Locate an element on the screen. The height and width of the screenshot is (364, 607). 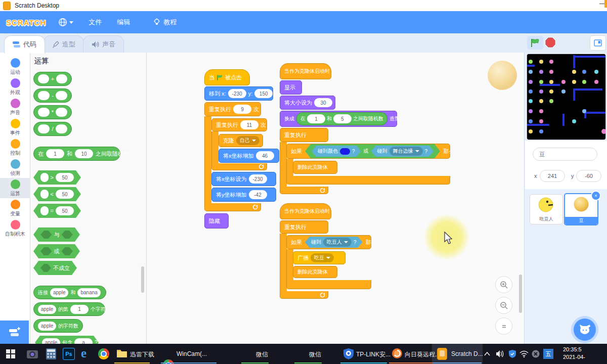
green-flag-button is located at coordinates (535, 42).